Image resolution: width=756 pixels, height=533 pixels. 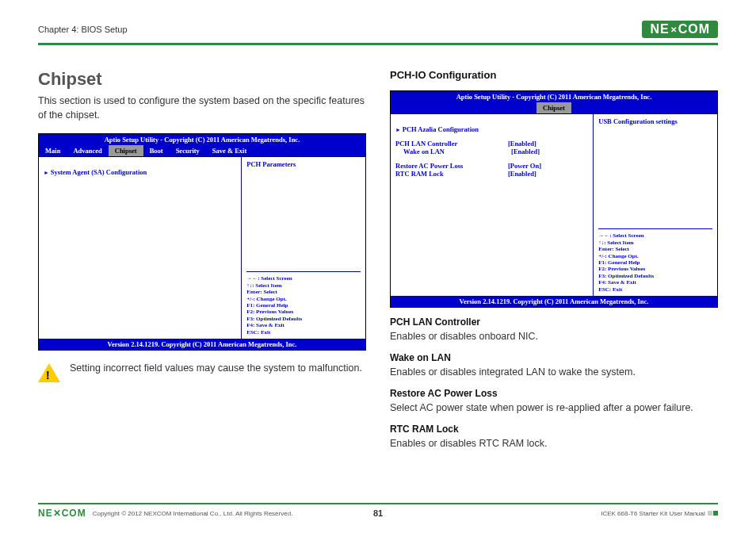 I want to click on copyright-text: Copyright © 2012 NEXCOM International Co…, so click(x=193, y=514).